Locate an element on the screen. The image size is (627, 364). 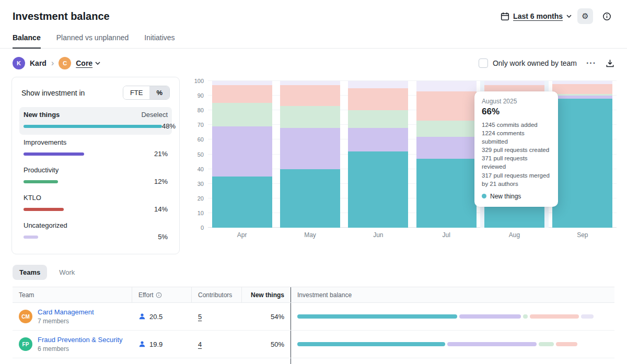
contributors-cell: 4 is located at coordinates (217, 345).